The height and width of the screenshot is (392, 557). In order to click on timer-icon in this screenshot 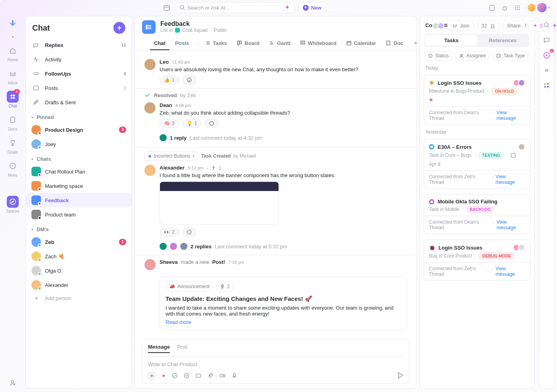, I will do `click(504, 8)`.